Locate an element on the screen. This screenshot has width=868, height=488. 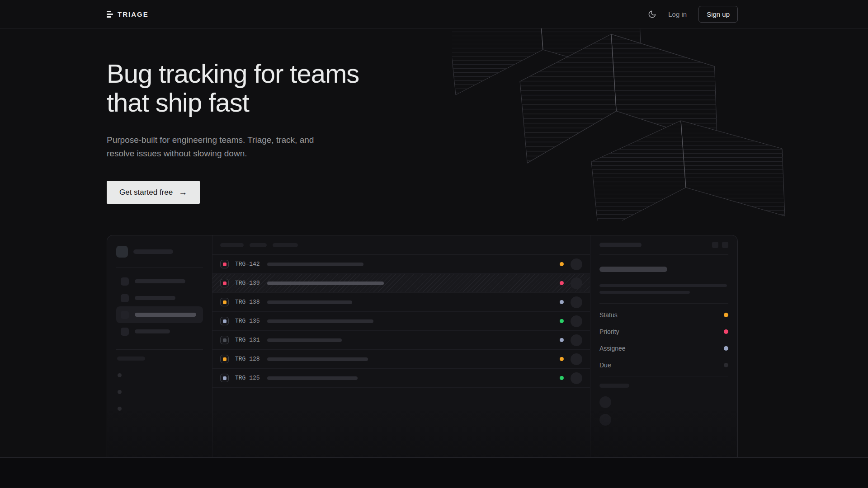
login-link: Log in is located at coordinates (677, 14).